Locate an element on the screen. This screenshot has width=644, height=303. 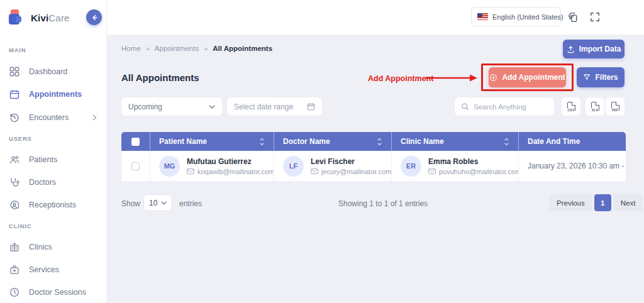
export-xls-button: XLS is located at coordinates (595, 107).